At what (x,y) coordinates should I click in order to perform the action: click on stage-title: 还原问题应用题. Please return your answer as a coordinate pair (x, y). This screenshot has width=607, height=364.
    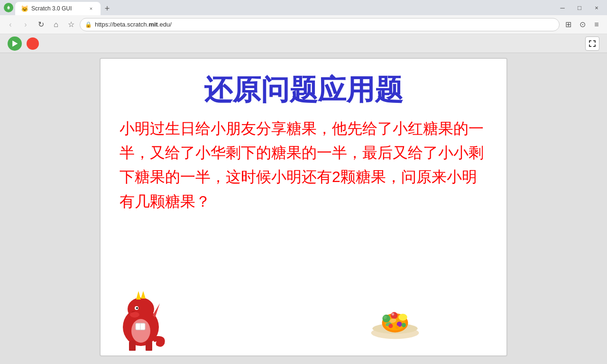
    Looking at the image, I should click on (304, 90).